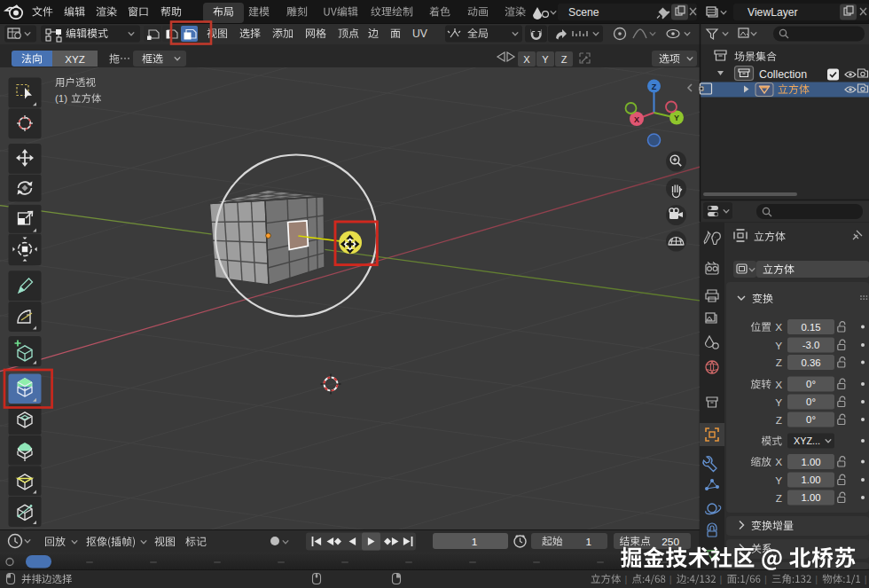  What do you see at coordinates (670, 542) in the screenshot?
I see `svg-text: 250` at bounding box center [670, 542].